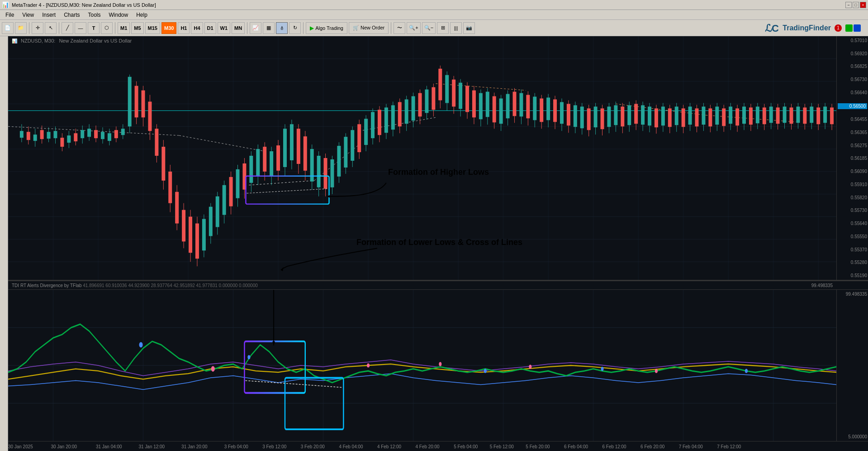  What do you see at coordinates (51, 28) in the screenshot?
I see `arrow-button: ↖` at bounding box center [51, 28].